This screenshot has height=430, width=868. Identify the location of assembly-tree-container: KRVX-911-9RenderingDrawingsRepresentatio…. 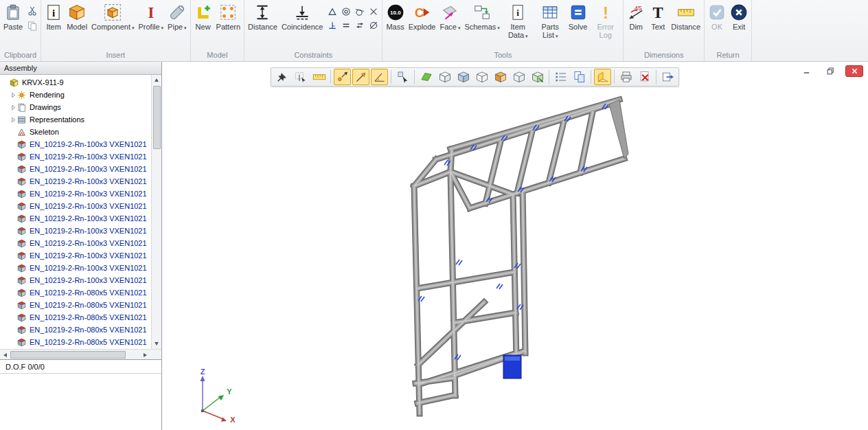
(81, 212).